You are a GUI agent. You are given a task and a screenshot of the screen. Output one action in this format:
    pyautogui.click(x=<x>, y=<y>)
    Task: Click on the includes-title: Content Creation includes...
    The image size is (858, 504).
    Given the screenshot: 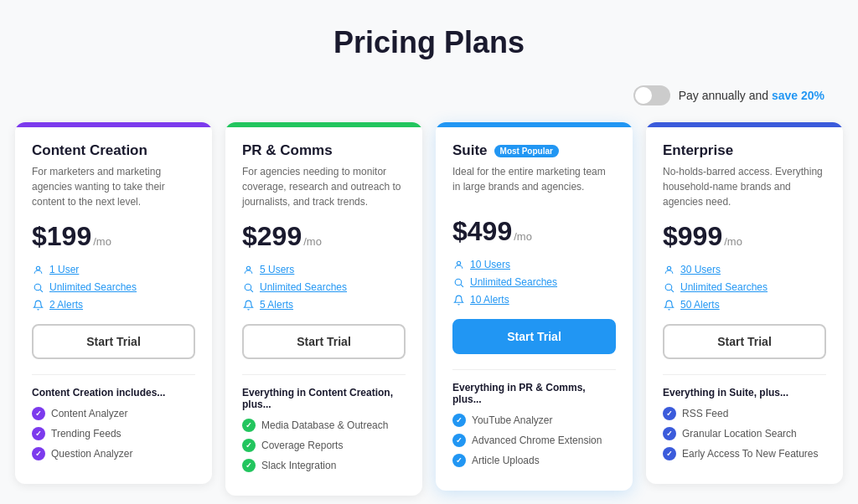 What is the action you would take?
    pyautogui.click(x=114, y=393)
    